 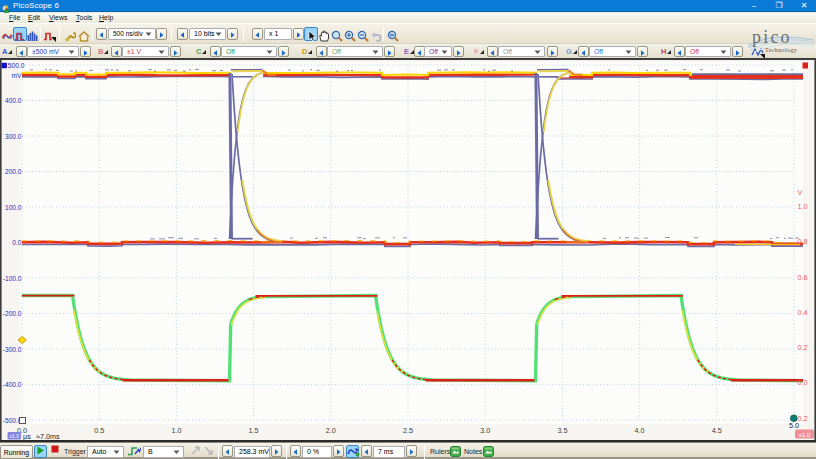 What do you see at coordinates (17, 76) in the screenshot?
I see `svg-text: mV` at bounding box center [17, 76].